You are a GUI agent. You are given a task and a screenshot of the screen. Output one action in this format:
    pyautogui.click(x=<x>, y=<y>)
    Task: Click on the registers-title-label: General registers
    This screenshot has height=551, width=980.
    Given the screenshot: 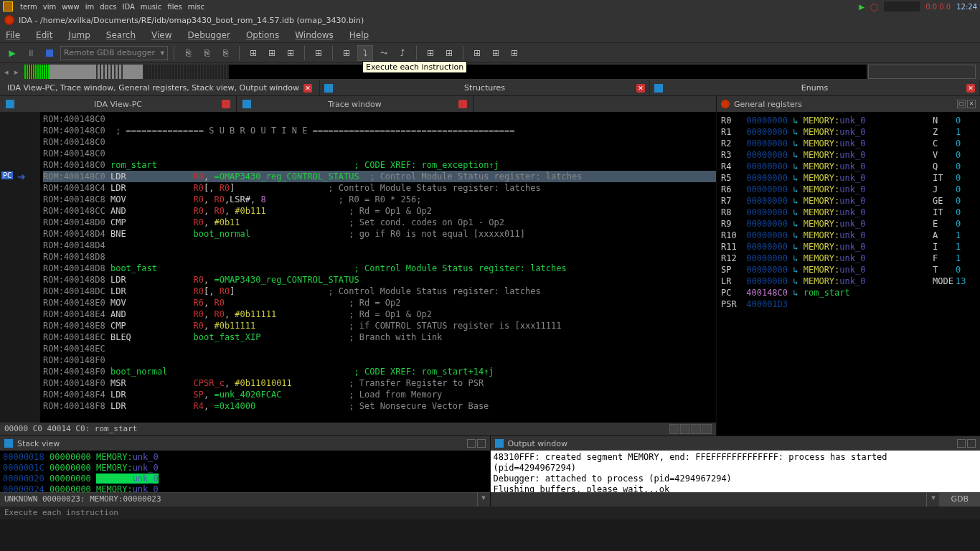 What is the action you would take?
    pyautogui.click(x=768, y=105)
    